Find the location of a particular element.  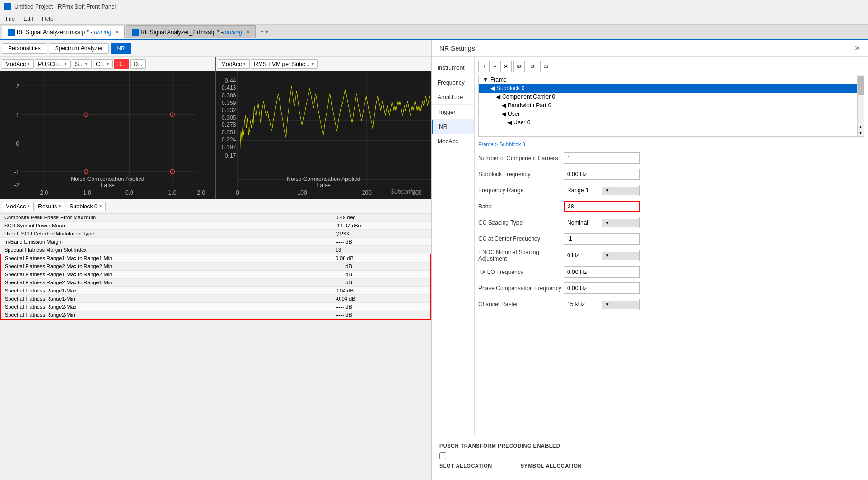

results-results: Results▼ is located at coordinates (50, 207).